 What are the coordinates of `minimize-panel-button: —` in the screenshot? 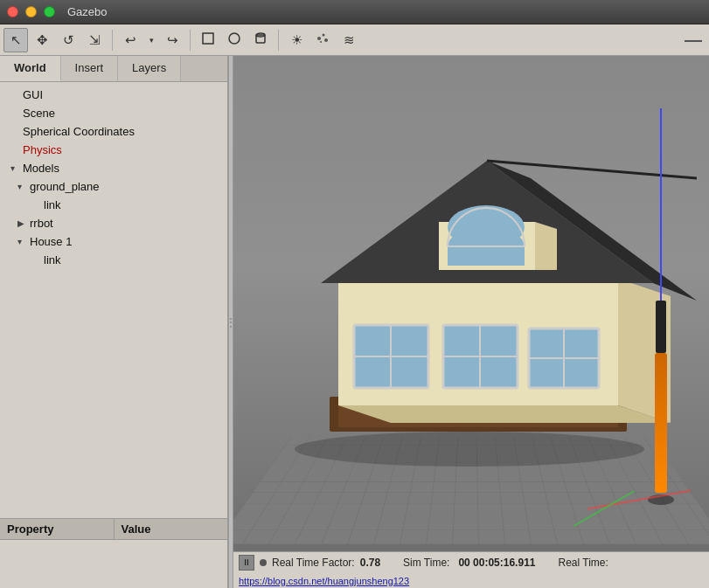 It's located at (693, 40).